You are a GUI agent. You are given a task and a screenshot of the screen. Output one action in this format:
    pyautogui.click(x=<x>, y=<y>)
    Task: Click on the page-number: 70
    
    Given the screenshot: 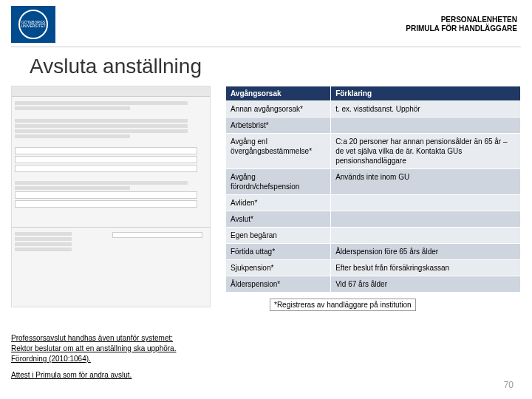 What is the action you would take?
    pyautogui.click(x=508, y=385)
    